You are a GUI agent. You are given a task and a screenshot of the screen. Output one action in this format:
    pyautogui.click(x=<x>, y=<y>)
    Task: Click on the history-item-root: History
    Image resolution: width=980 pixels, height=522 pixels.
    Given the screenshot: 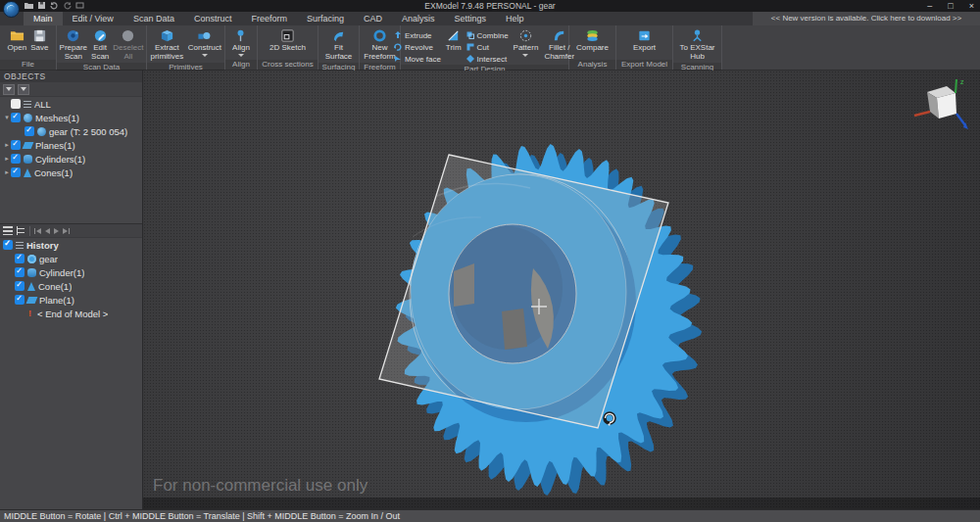 What is the action you would take?
    pyautogui.click(x=71, y=245)
    